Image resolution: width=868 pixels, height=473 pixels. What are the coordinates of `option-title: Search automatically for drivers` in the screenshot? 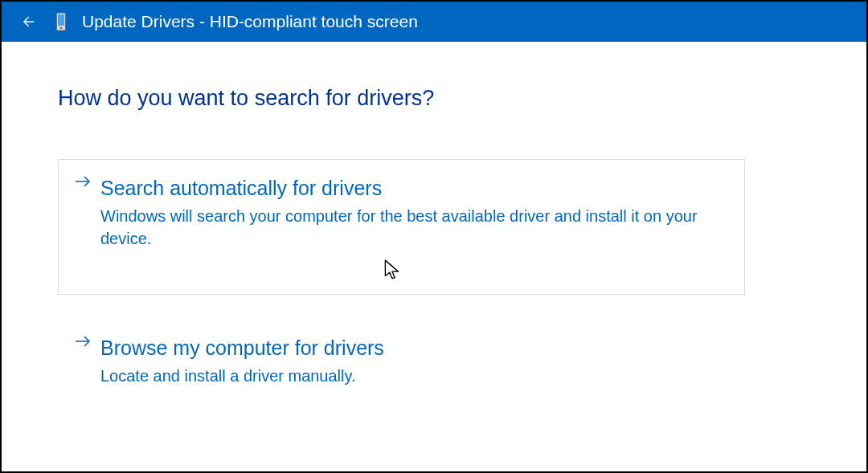 It's located at (415, 188).